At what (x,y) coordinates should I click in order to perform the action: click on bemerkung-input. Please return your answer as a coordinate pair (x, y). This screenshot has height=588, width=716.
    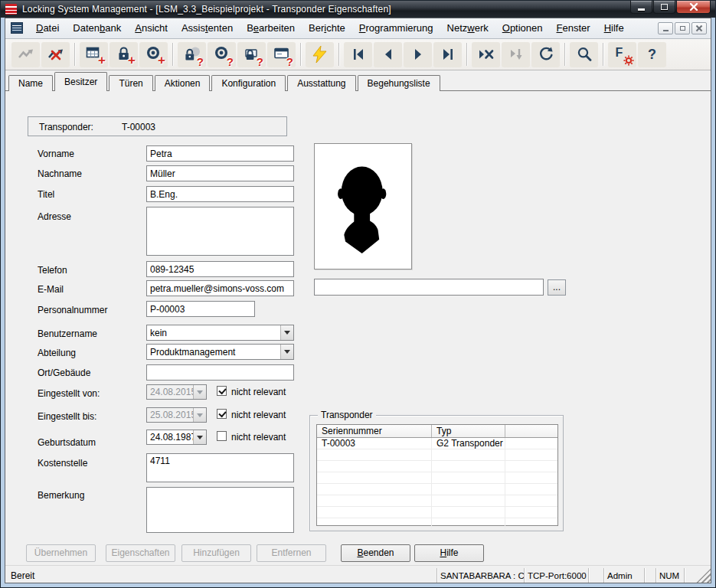
    Looking at the image, I should click on (221, 510).